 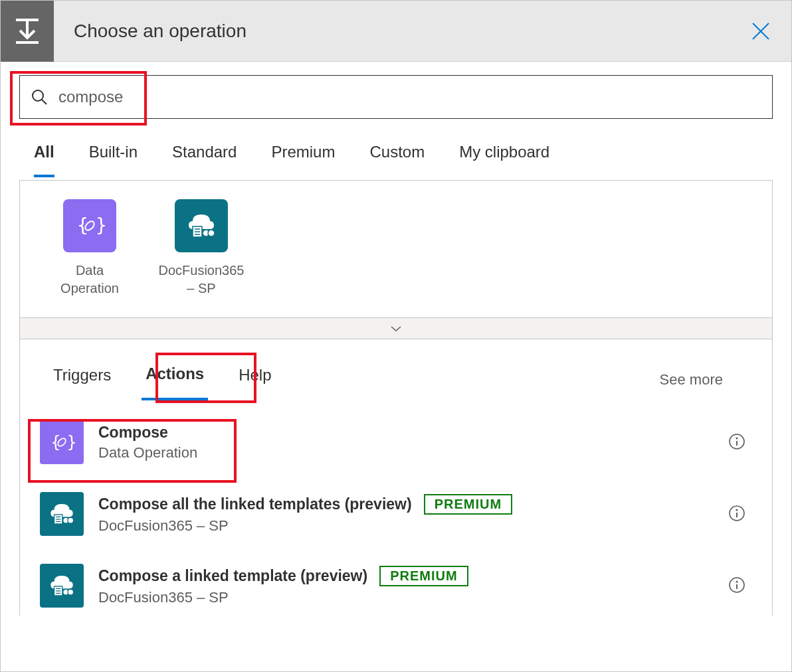 I want to click on tab-triggers: Triggers, so click(x=82, y=380).